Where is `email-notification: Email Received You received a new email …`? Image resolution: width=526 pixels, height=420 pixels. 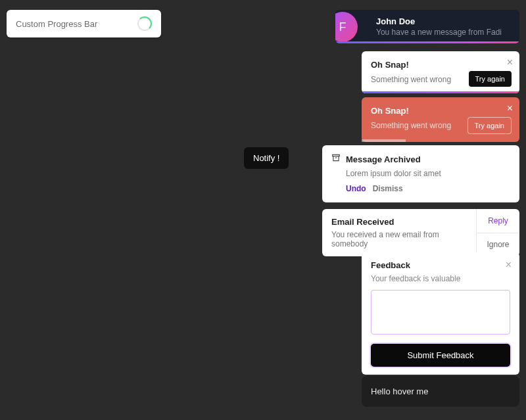
email-notification: Email Received You received a new email … is located at coordinates (421, 233).